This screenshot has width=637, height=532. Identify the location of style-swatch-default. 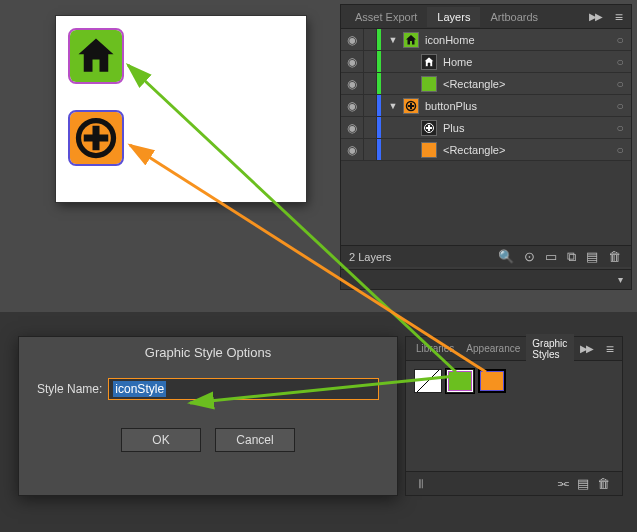
(428, 381).